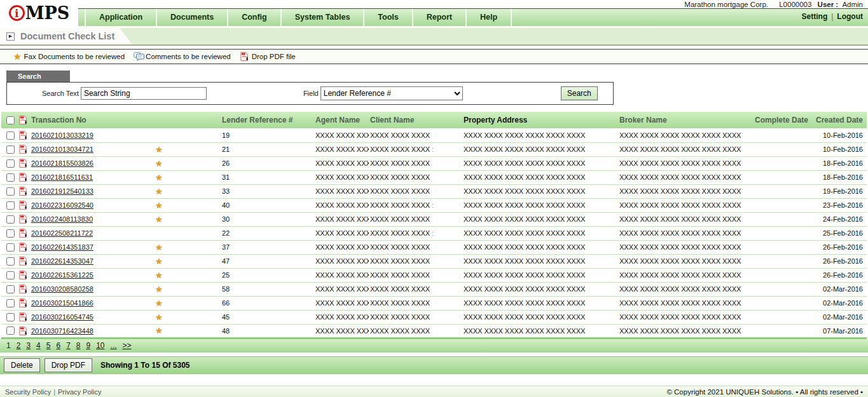 Image resolution: width=868 pixels, height=397 pixels. Describe the element at coordinates (850, 17) in the screenshot. I see `logout-link: Logout` at that location.